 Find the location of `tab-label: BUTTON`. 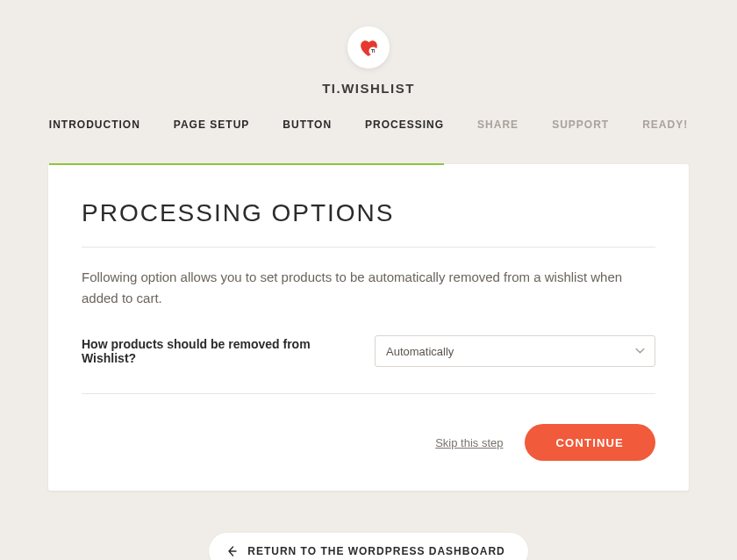

tab-label: BUTTON is located at coordinates (307, 125).